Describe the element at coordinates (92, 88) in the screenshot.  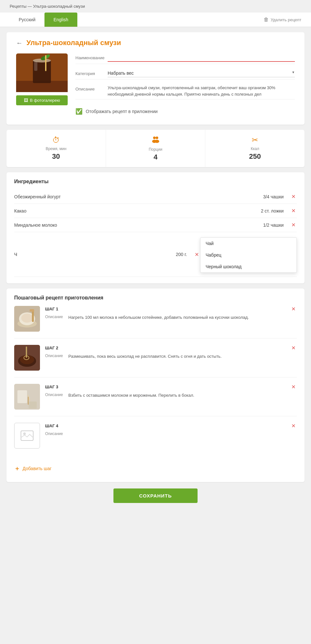
I see `description-label: Описание` at that location.